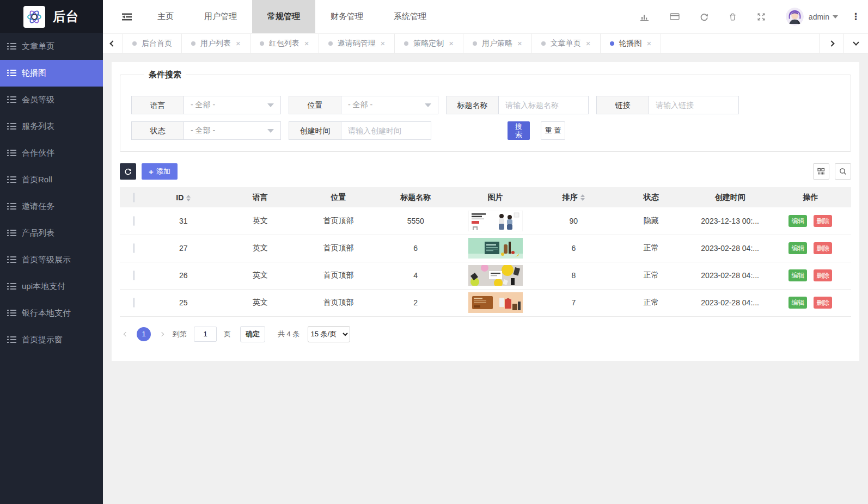 This screenshot has height=504, width=868. I want to click on link-input, so click(694, 105).